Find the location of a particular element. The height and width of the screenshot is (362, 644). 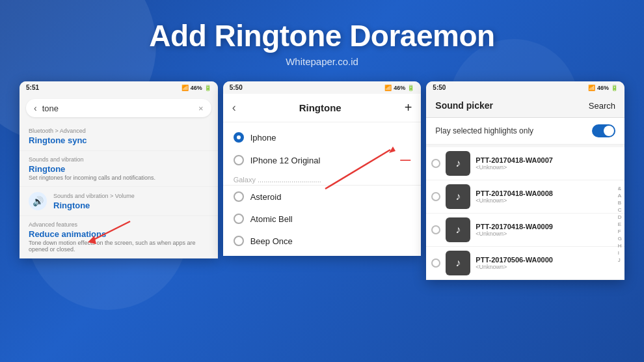

ringtone-name-beep: Beep Once is located at coordinates (330, 241).